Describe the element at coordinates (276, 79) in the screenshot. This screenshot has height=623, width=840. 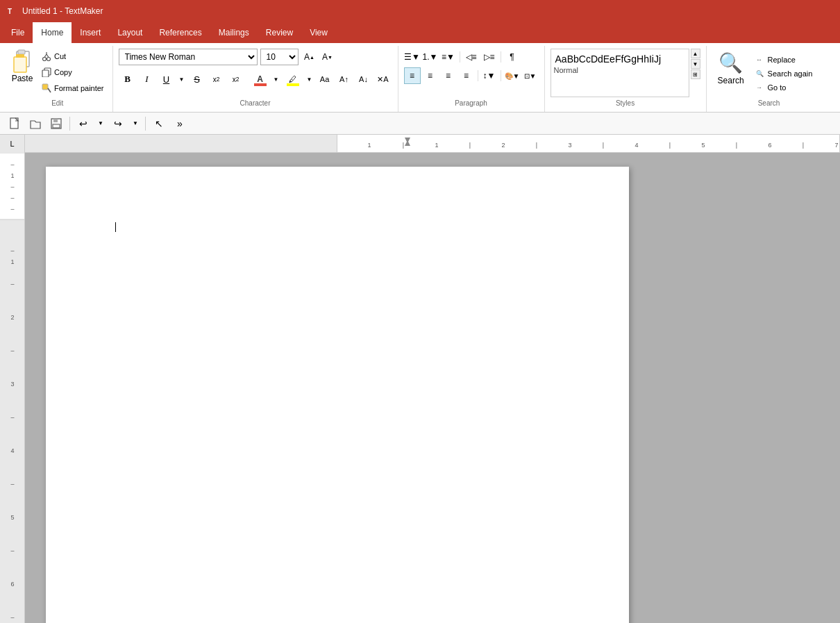
I see `font-color-dropdown: ▼` at that location.